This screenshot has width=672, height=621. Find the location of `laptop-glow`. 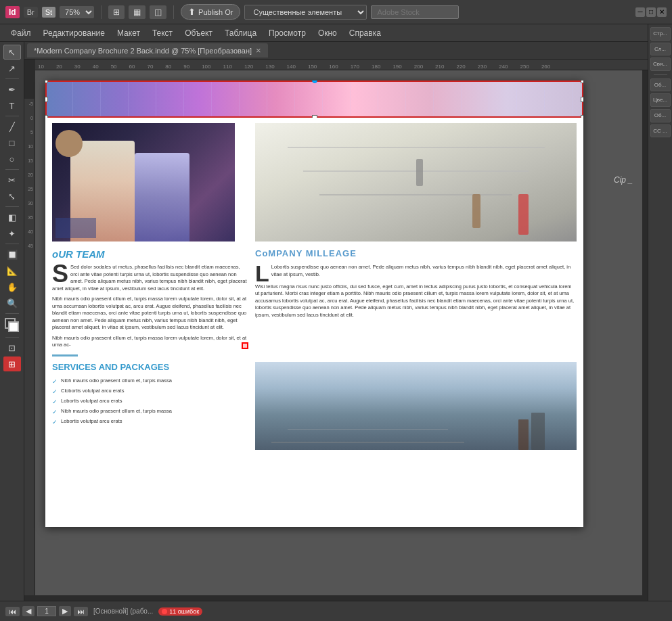

laptop-glow is located at coordinates (69, 143).